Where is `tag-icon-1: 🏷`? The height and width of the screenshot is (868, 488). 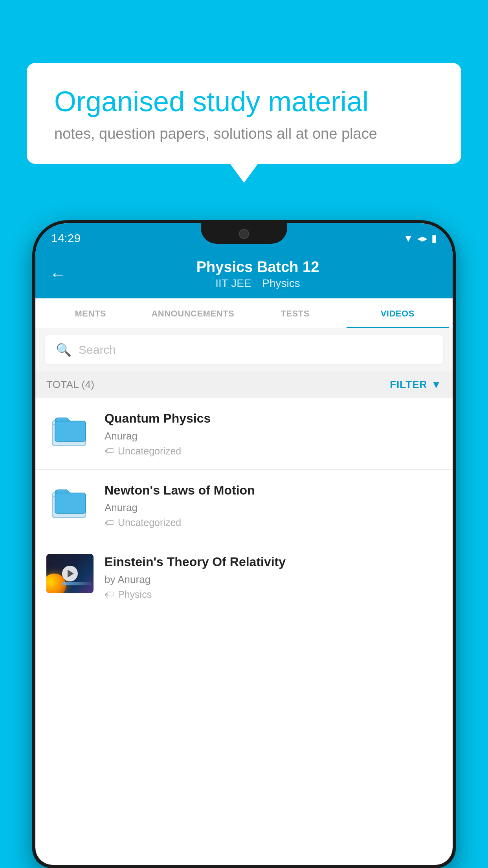
tag-icon-1: 🏷 is located at coordinates (109, 451).